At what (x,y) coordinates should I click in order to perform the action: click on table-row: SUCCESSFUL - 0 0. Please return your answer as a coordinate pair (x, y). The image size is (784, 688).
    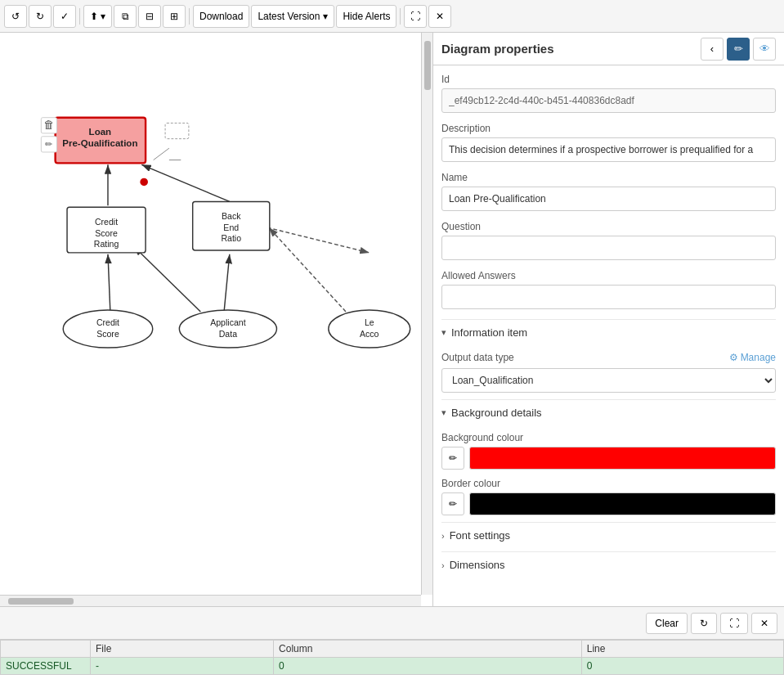
    Looking at the image, I should click on (392, 666).